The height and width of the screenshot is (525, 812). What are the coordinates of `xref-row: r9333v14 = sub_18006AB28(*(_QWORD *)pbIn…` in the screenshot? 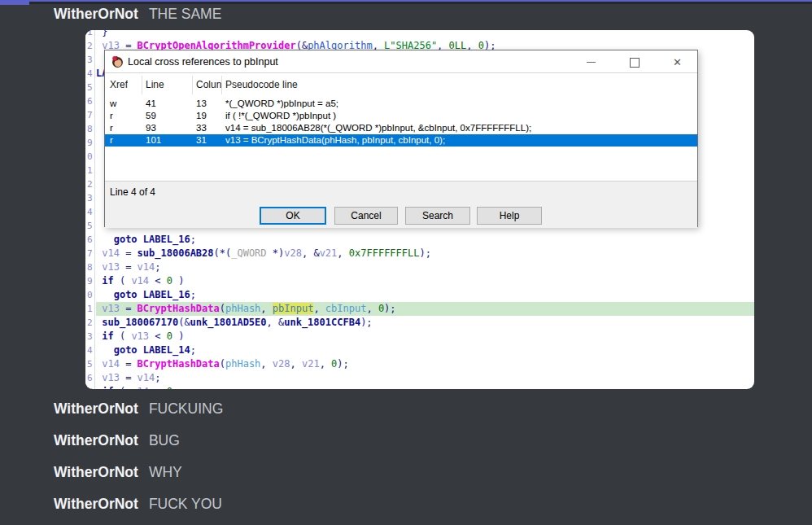 It's located at (401, 129).